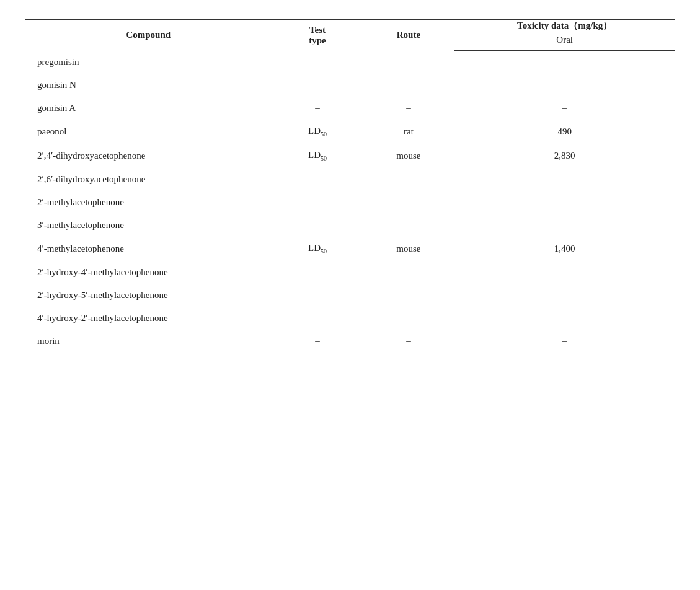 Image resolution: width=700 pixels, height=590 pixels. I want to click on cell-compound: gomisin A, so click(149, 108).